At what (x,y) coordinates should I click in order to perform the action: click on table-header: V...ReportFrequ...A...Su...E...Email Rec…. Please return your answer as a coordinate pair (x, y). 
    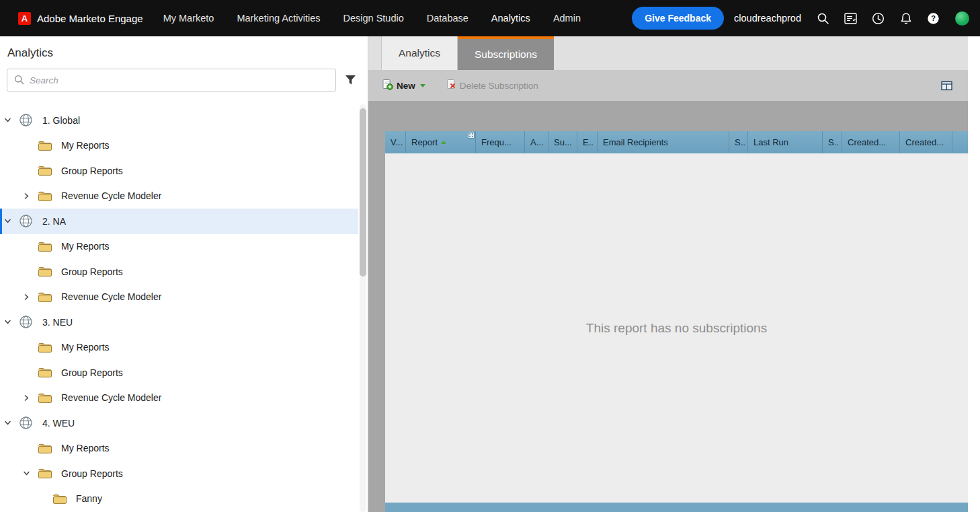
    Looking at the image, I should click on (676, 143).